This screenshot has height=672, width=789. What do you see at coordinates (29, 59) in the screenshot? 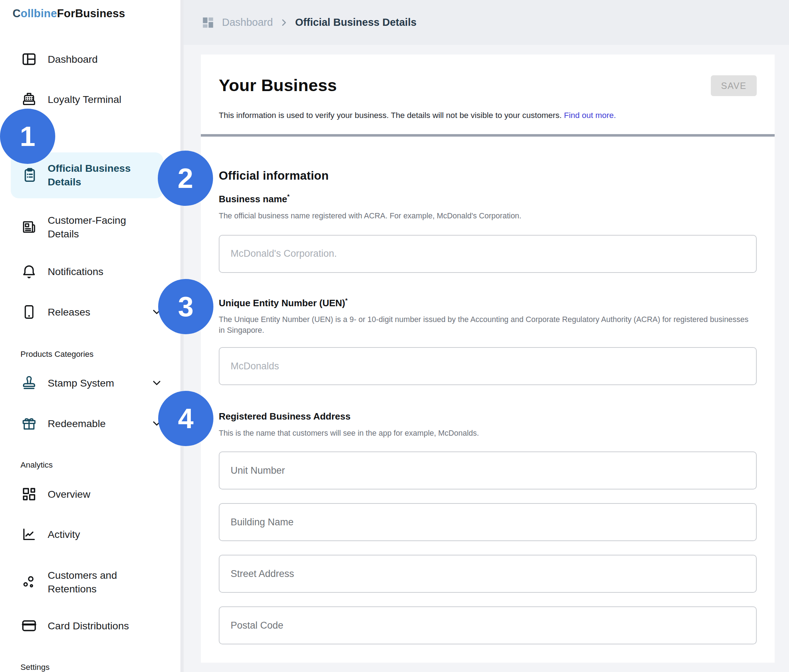
I see `dashboard-panel-icon` at bounding box center [29, 59].